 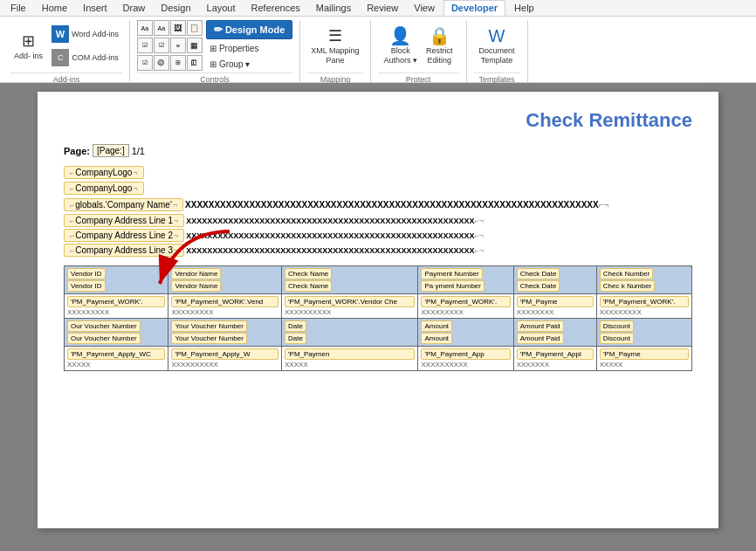 I want to click on td-amount-h: Amount Amount, so click(x=466, y=333).